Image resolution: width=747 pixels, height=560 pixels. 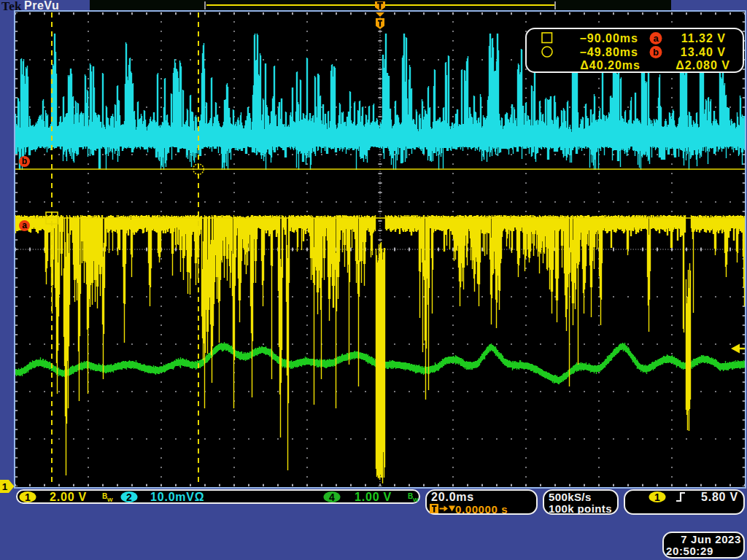 I want to click on svg-text: 5.80 V, so click(x=719, y=497).